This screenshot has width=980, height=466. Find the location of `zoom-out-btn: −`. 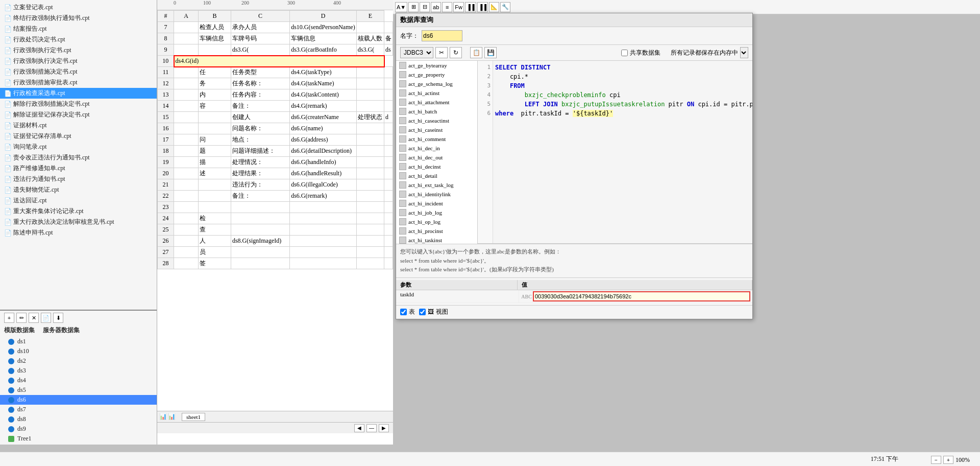

zoom-out-btn: − is located at coordinates (936, 460).